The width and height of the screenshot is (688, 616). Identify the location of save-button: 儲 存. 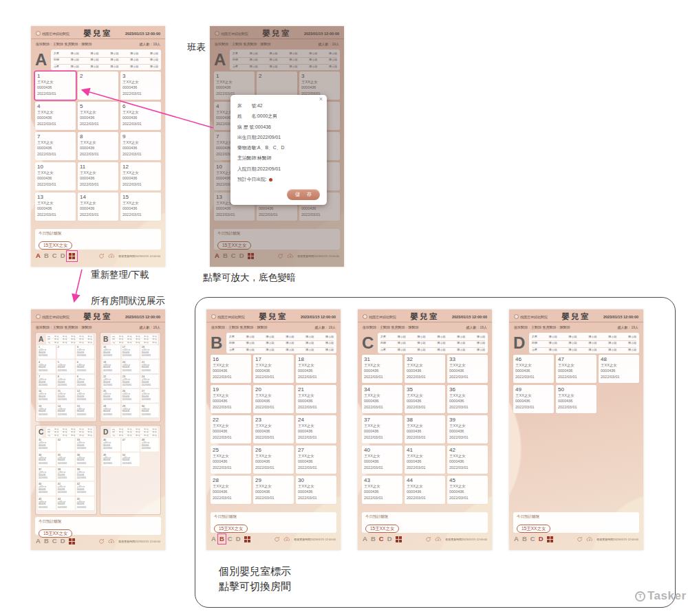
(303, 195).